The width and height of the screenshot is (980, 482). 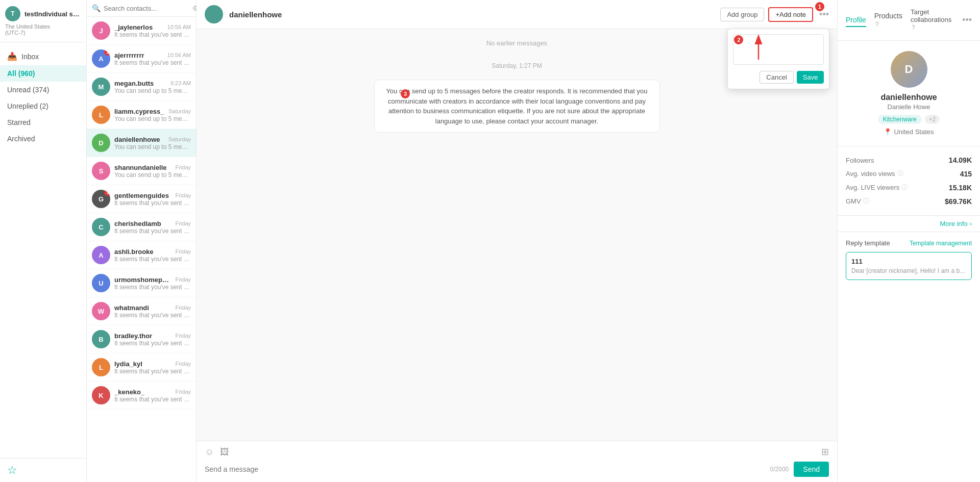 I want to click on sidebar-nav: 📥 Inbox All (960) Unread (374) Unreplied…, so click(x=43, y=250).